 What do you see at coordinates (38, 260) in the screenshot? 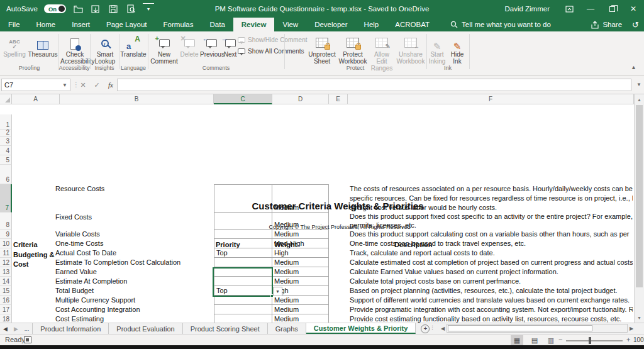
I see `cell-section-budgeting-cost: Budgeting & Cost` at bounding box center [38, 260].